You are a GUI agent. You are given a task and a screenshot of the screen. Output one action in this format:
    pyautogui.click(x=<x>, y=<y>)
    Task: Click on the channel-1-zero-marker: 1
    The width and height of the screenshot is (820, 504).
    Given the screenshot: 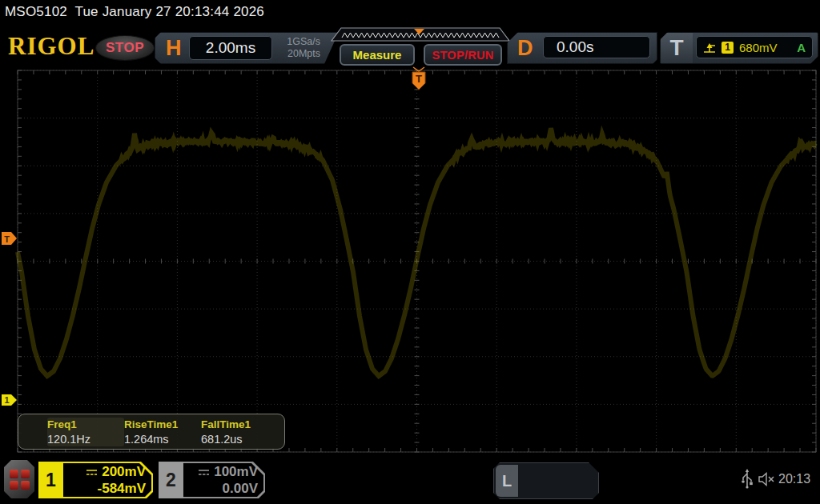 What is the action you would take?
    pyautogui.click(x=10, y=400)
    